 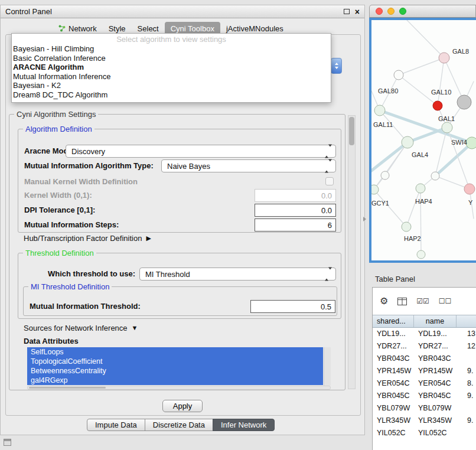 I want to click on select-all-checkboxes-icon: ☑☑, so click(x=423, y=301).